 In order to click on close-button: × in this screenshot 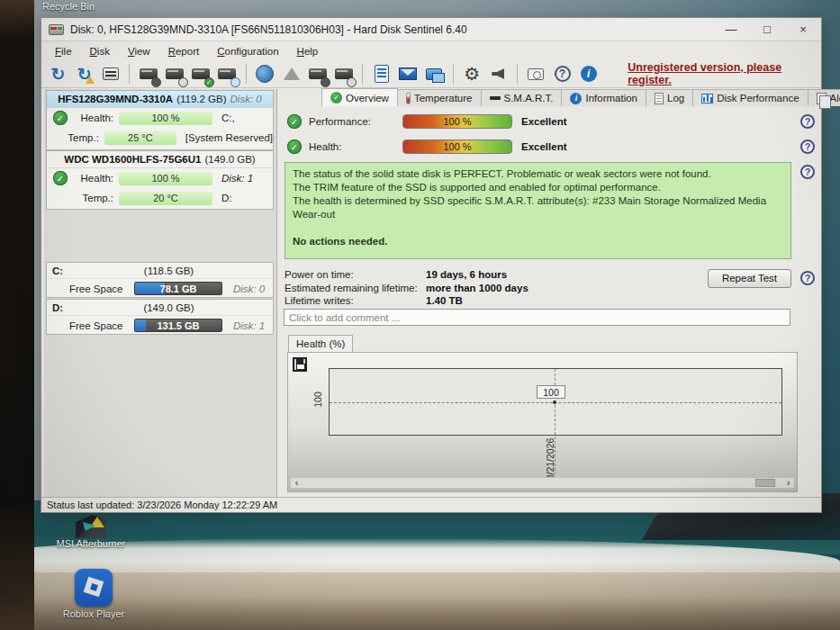, I will do `click(803, 29)`.